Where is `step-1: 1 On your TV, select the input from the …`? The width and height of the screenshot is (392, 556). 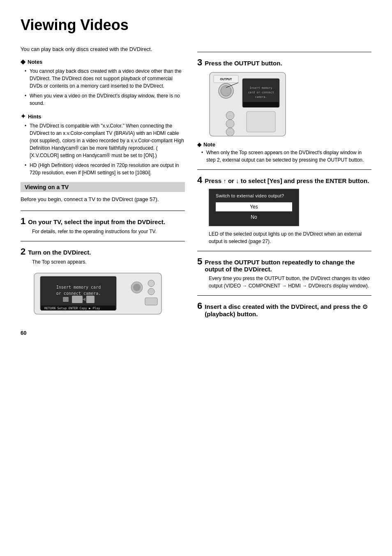
step-1: 1 On your TV, select the input from the … is located at coordinates (103, 226).